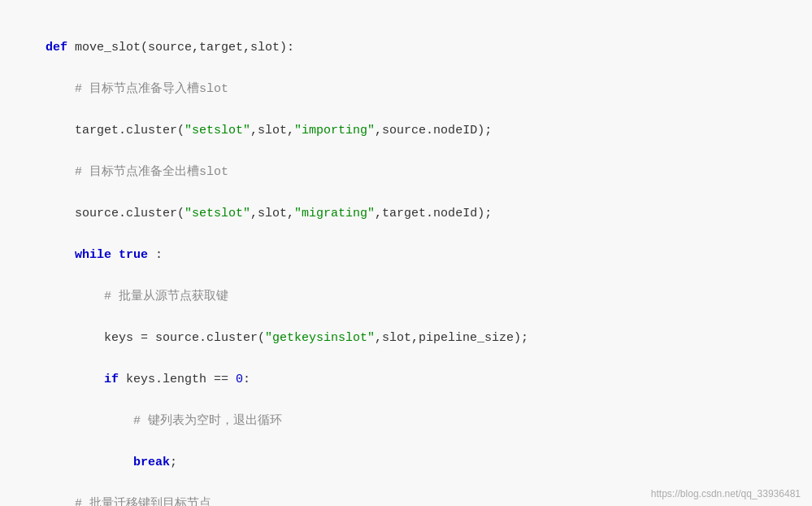 The height and width of the screenshot is (506, 812). What do you see at coordinates (137, 296) in the screenshot?
I see `line-comment3: # 批量从源节点获取键` at bounding box center [137, 296].